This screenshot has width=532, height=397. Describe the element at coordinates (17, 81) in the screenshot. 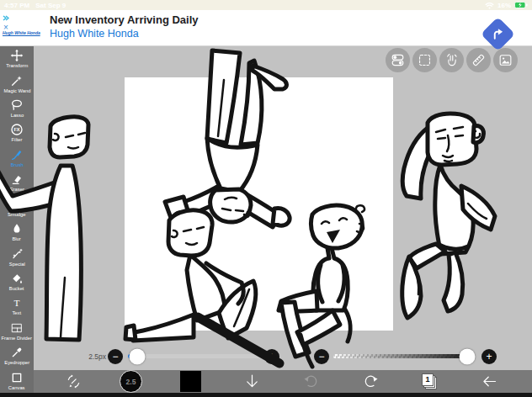

I see `magic-wand-icon` at that location.